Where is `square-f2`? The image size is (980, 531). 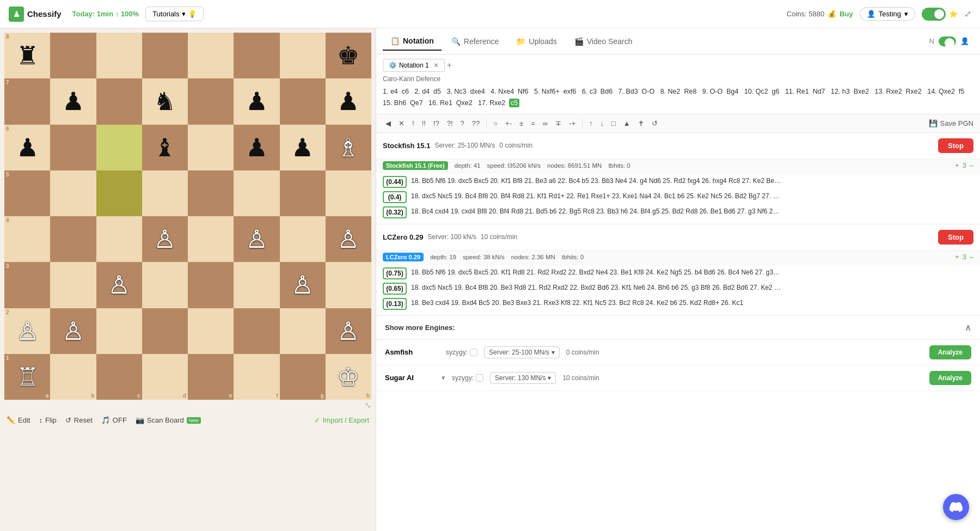
square-f2 is located at coordinates (256, 331).